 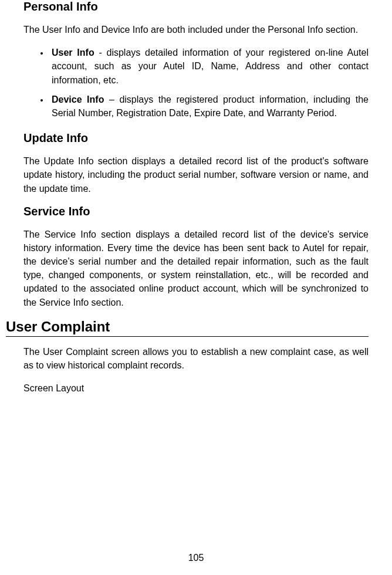 What do you see at coordinates (77, 100) in the screenshot?
I see `item-label: Device Info` at bounding box center [77, 100].